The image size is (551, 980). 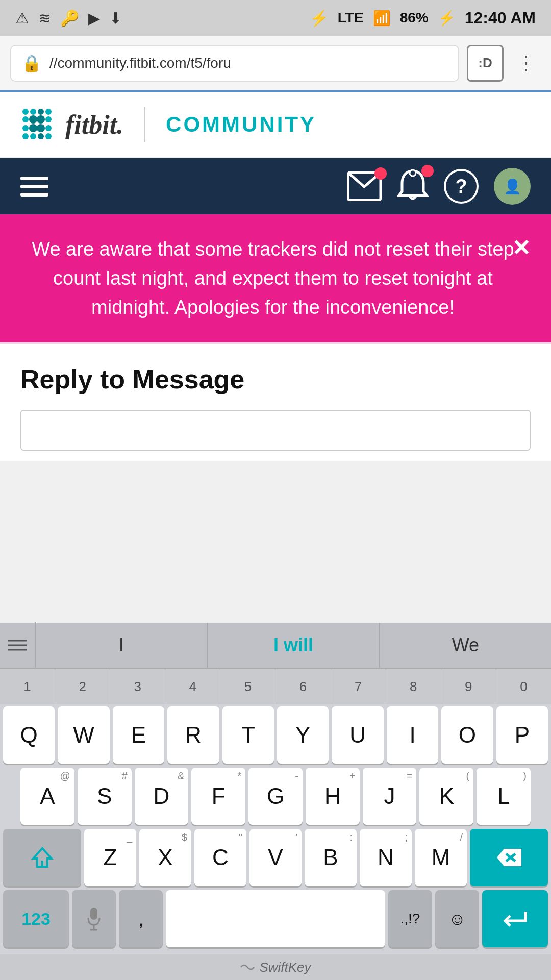 I want to click on shift-icon, so click(x=42, y=857).